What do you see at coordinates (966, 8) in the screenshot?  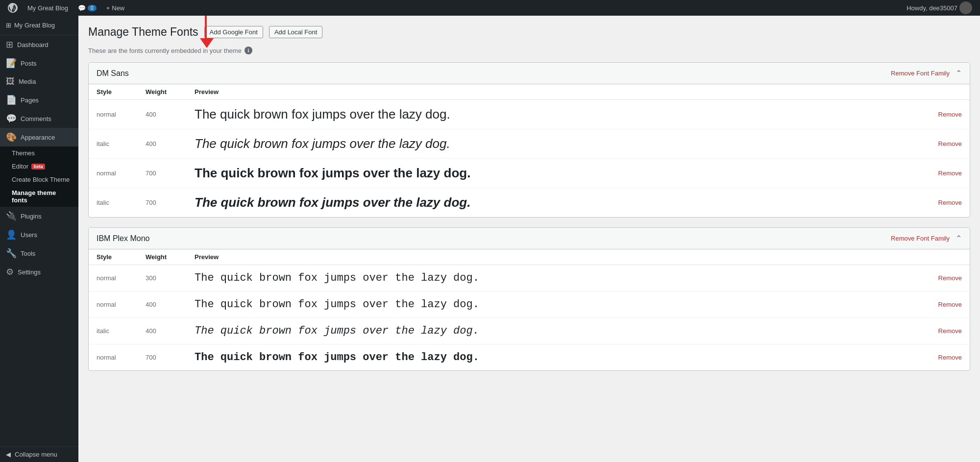 I see `avatar` at bounding box center [966, 8].